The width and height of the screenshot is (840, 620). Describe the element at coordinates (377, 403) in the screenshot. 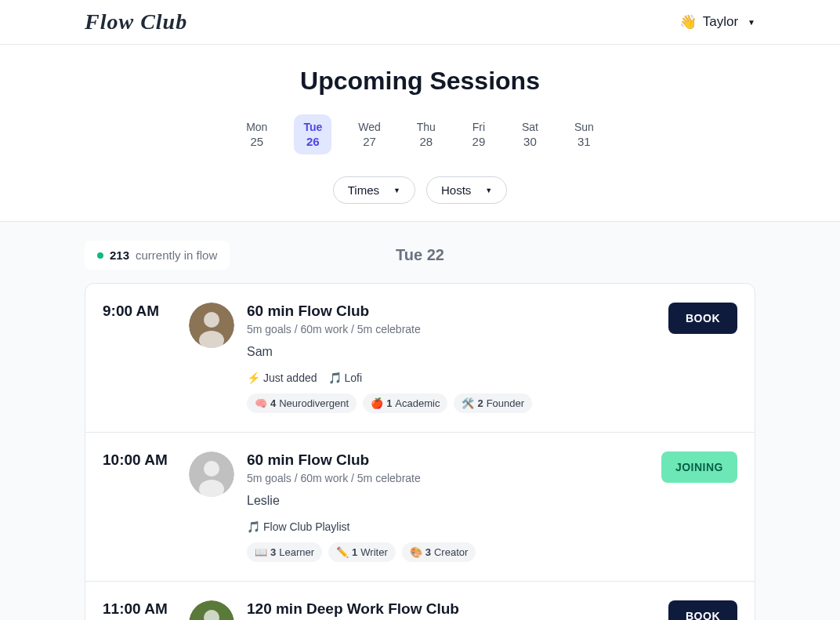

I see `tag-icon: 🍎` at that location.